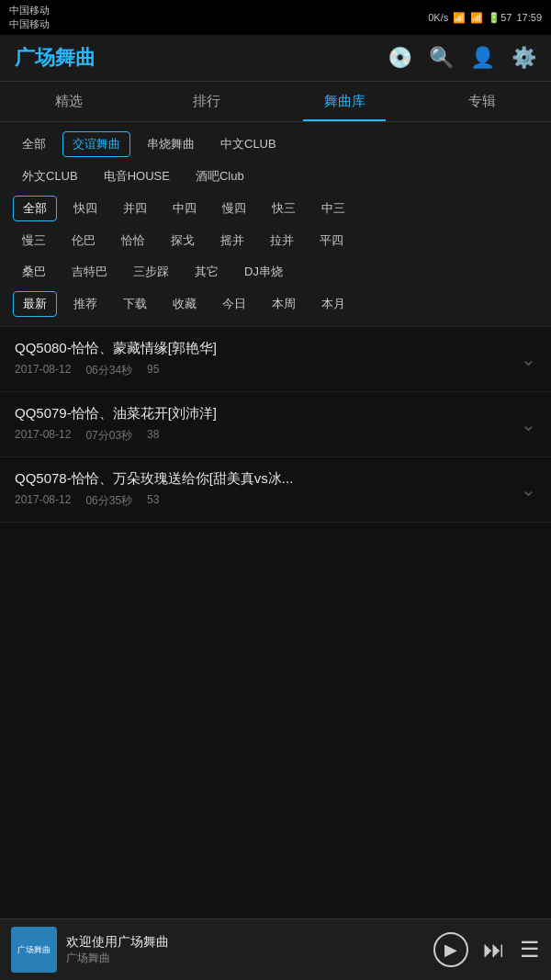 The width and height of the screenshot is (551, 980). Describe the element at coordinates (276, 424) in the screenshot. I see `table-row: QQ5079-恰恰、油菜花开[刘沛洋] 2017-08-12 07分03秒 38…` at that location.